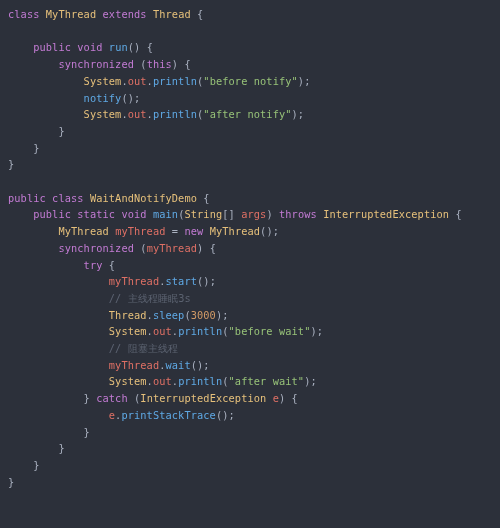  Describe the element at coordinates (254, 214) in the screenshot. I see `var-args: args` at that location.